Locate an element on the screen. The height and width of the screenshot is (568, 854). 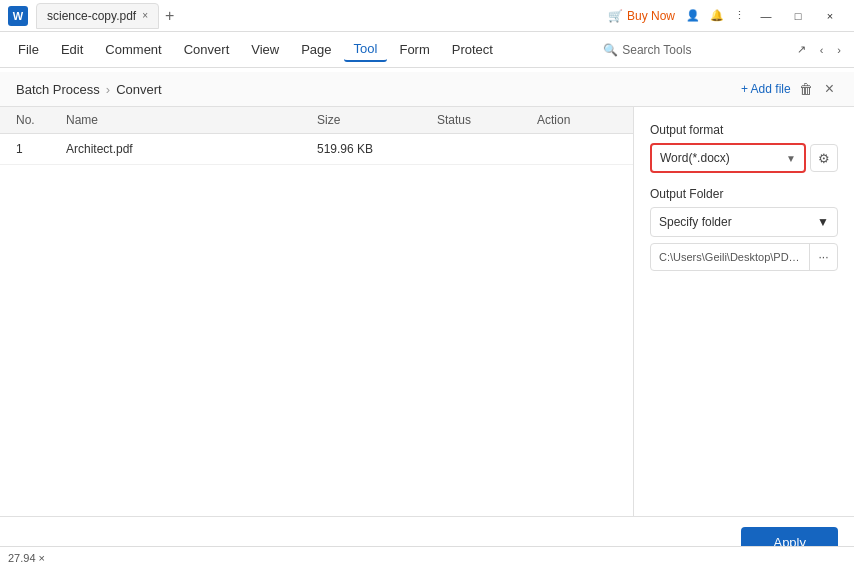
col-header-size: Size is located at coordinates (377, 120).